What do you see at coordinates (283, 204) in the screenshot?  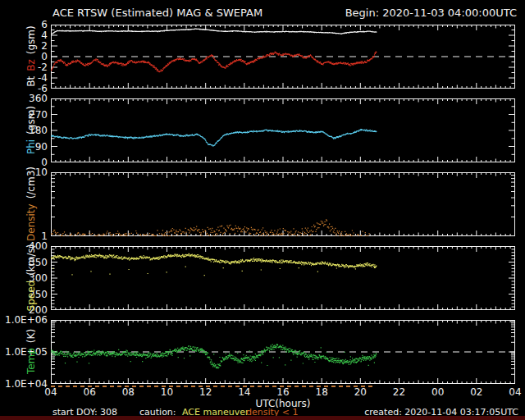 I see `panel-density` at bounding box center [283, 204].